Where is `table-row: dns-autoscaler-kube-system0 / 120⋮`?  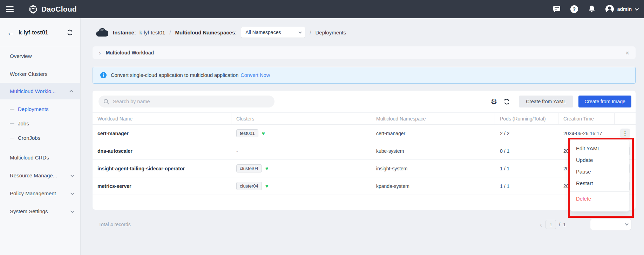 table-row: dns-autoscaler-kube-system0 / 120⋮ is located at coordinates (364, 151).